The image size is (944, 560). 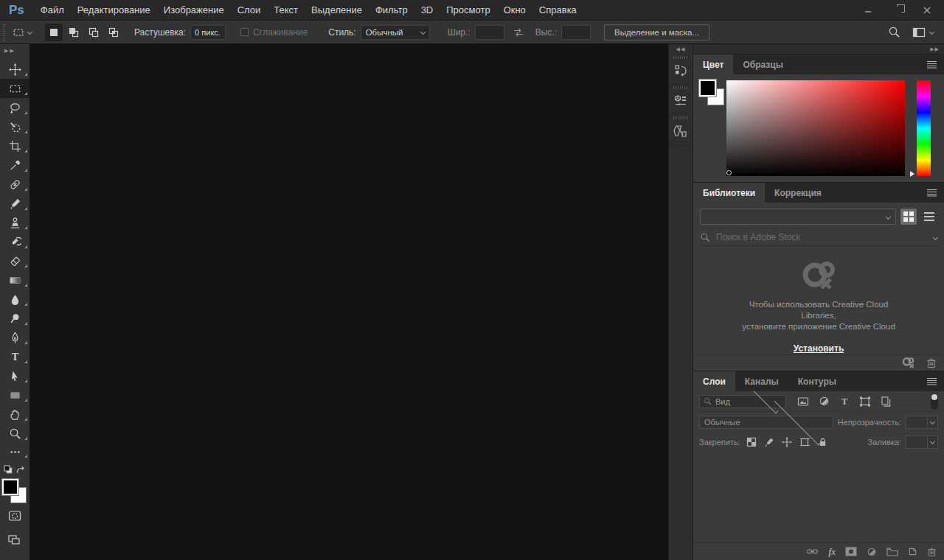 What do you see at coordinates (729, 172) in the screenshot?
I see `color-picker-cursor` at bounding box center [729, 172].